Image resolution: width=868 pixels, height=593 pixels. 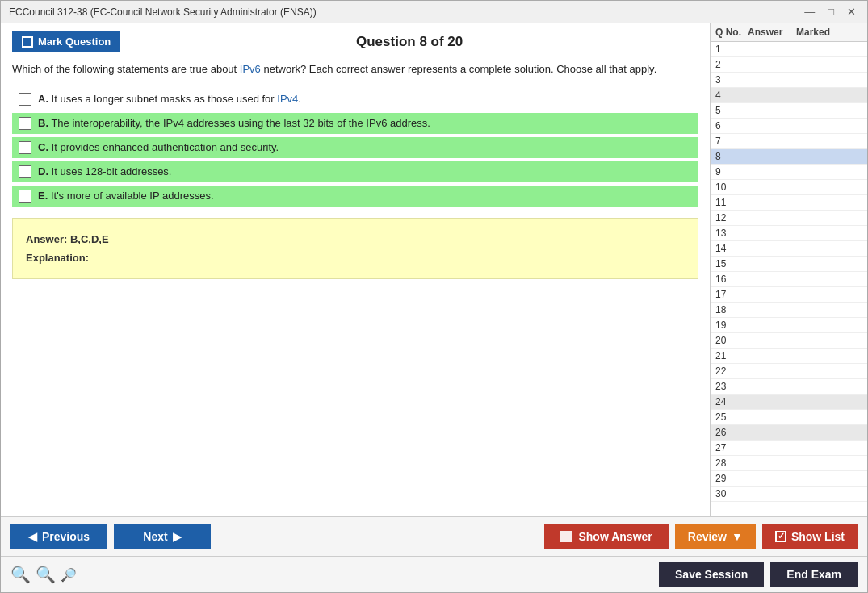 I want to click on row-num: 10, so click(x=732, y=187).